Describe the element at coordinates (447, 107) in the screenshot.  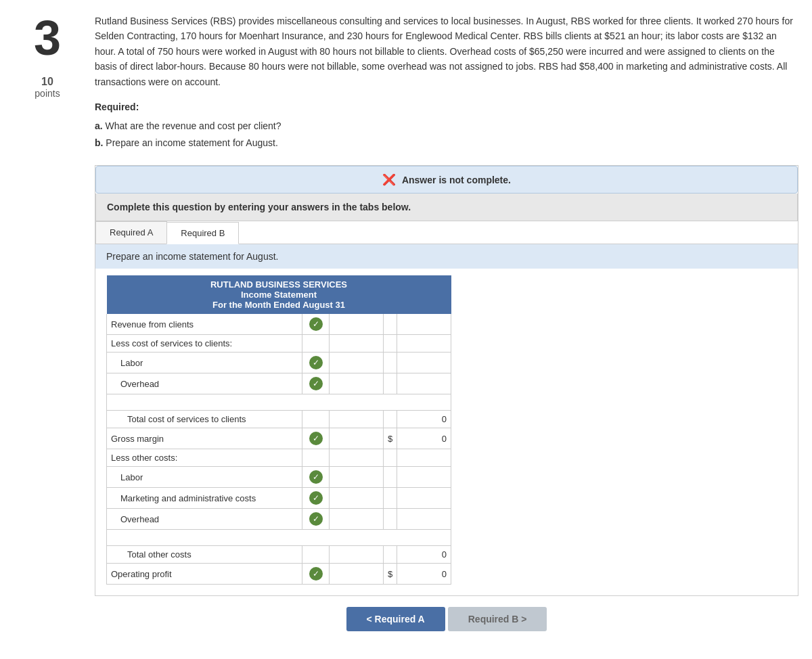
I see `required-label: Required:` at that location.